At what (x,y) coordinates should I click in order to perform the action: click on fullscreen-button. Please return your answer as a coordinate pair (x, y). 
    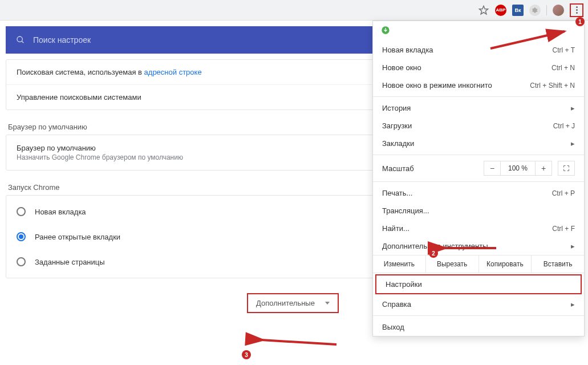
    Looking at the image, I should click on (566, 168).